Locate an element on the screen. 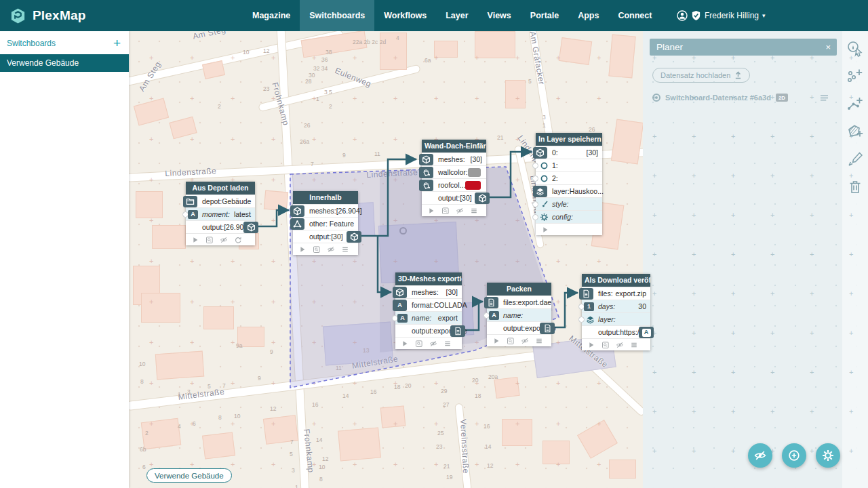 The image size is (868, 488). nav-connect: Connect is located at coordinates (635, 16).